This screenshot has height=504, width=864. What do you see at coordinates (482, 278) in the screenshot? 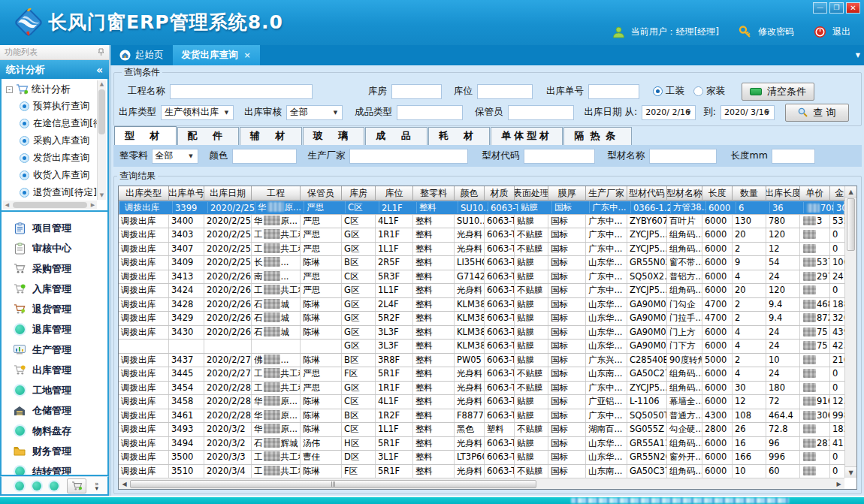
I see `table-row: 调拨出库34132020/2/26南...严思C区5R3F整料G71422606…` at bounding box center [482, 278].